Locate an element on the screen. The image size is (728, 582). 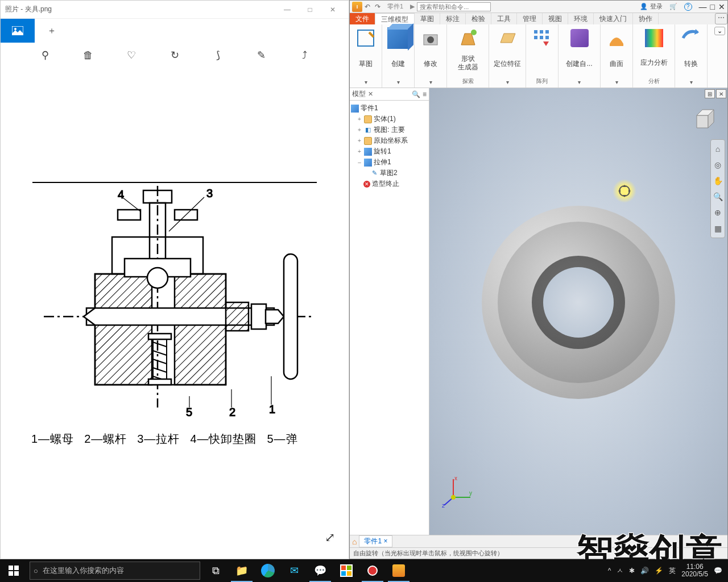
viewport-tile-button: ⊞ is located at coordinates (710, 94).